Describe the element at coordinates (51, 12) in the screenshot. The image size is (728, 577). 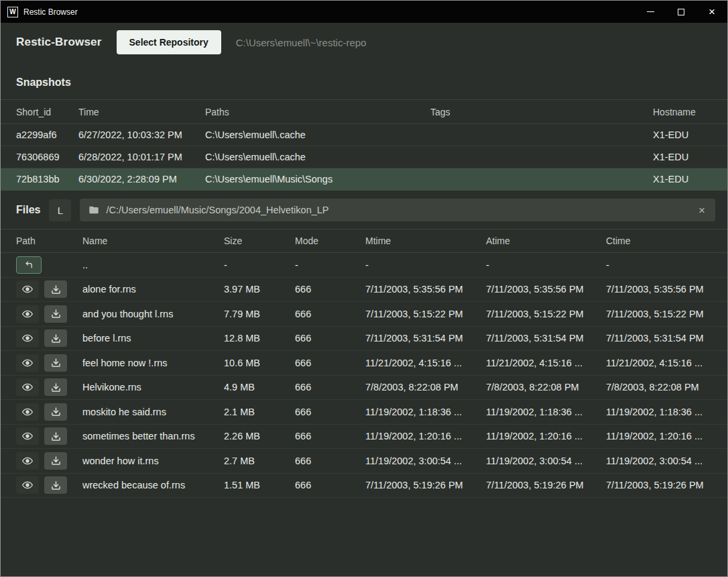
I see `window-title: Restic Browser` at that location.